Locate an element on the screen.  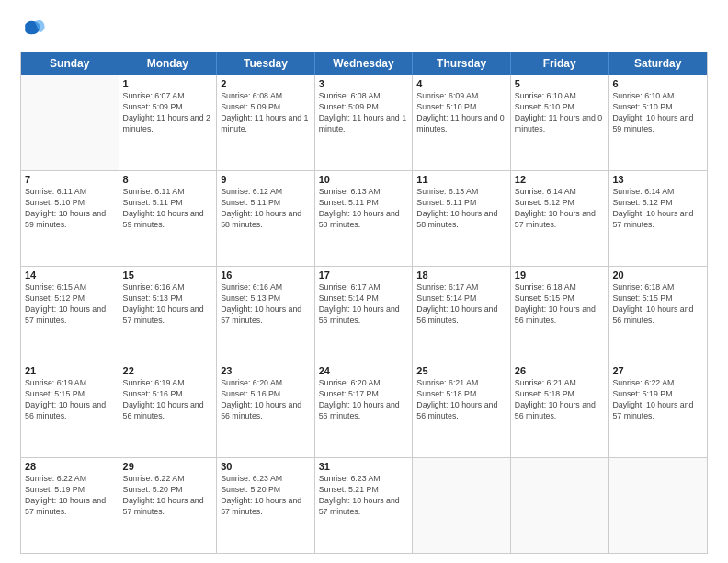
cell-day-number: 27 is located at coordinates (658, 371).